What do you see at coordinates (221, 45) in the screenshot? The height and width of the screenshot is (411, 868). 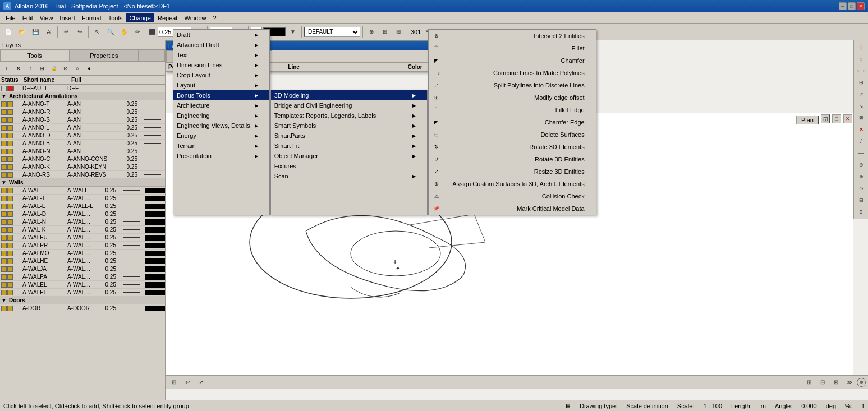 I see `menu-item-advanced-draft: Advanced Draft ▶` at bounding box center [221, 45].